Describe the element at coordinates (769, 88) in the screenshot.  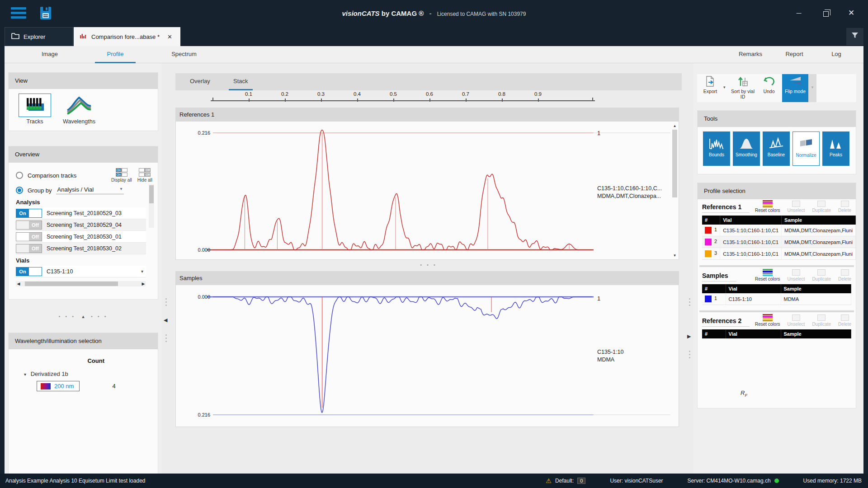
I see `undo-button: Undo` at that location.